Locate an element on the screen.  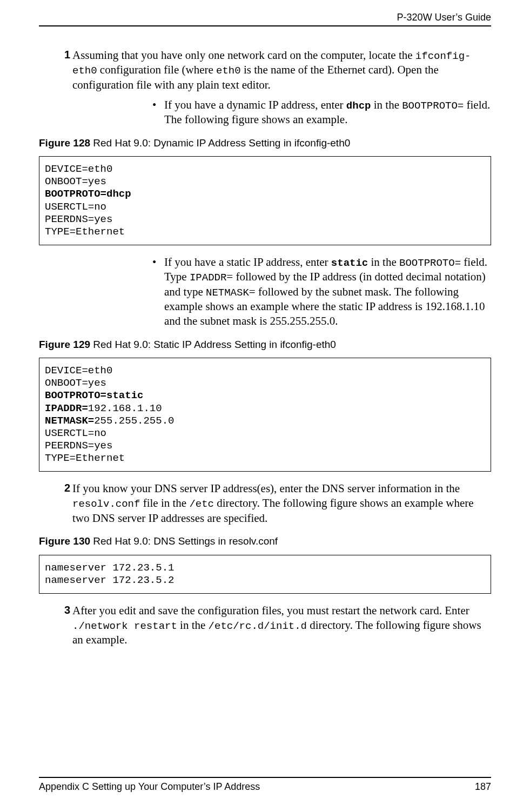
bullet-body: If you have a static IP address, enter s… is located at coordinates (327, 292).